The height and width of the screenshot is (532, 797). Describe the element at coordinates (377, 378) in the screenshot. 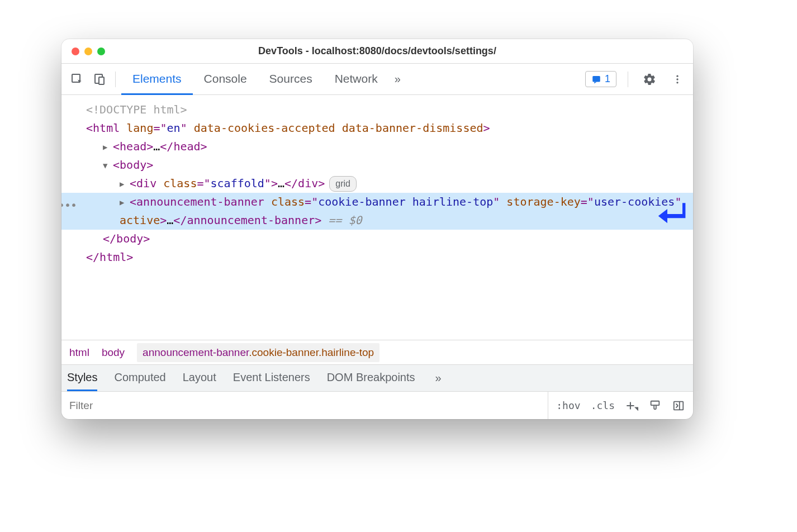

I see `styles-tabstrip: Styles Computed Layout Event Listeners D…` at that location.